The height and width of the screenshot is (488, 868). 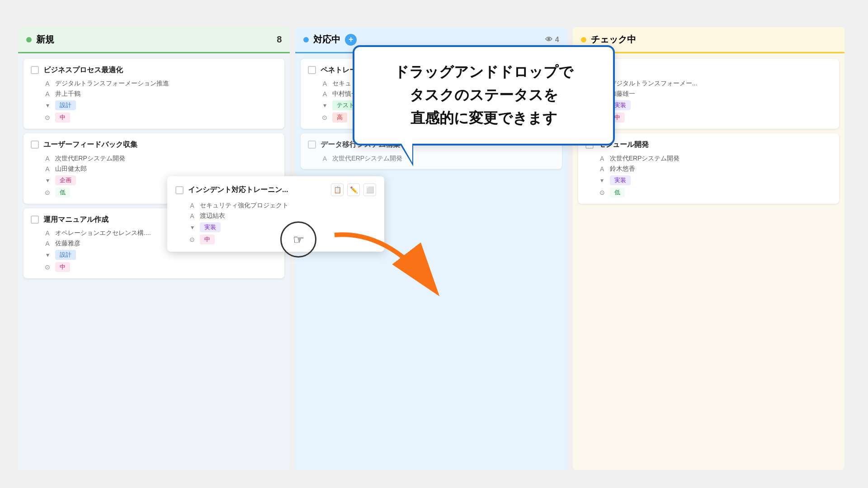 What do you see at coordinates (231, 190) in the screenshot?
I see `floating-card-title-row: インシデント対応トレーニン...` at bounding box center [231, 190].